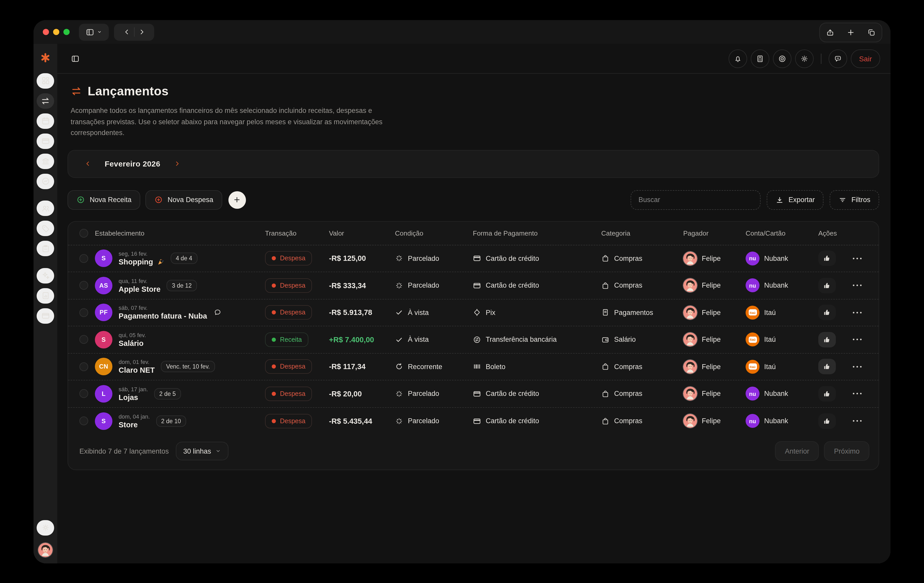 The image size is (924, 583). I want to click on plus-icon, so click(851, 32).